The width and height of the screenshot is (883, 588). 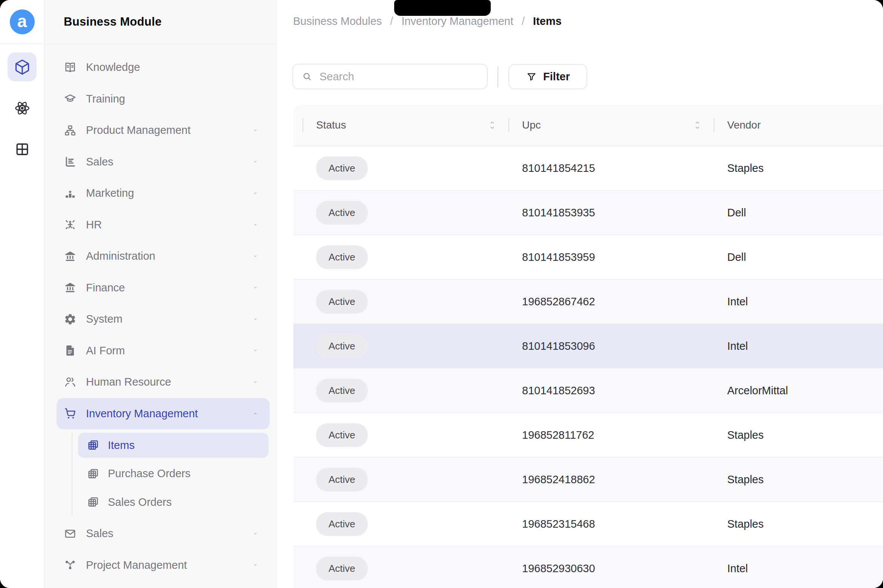 I want to click on sidebar-item-finance: Finance, so click(x=163, y=288).